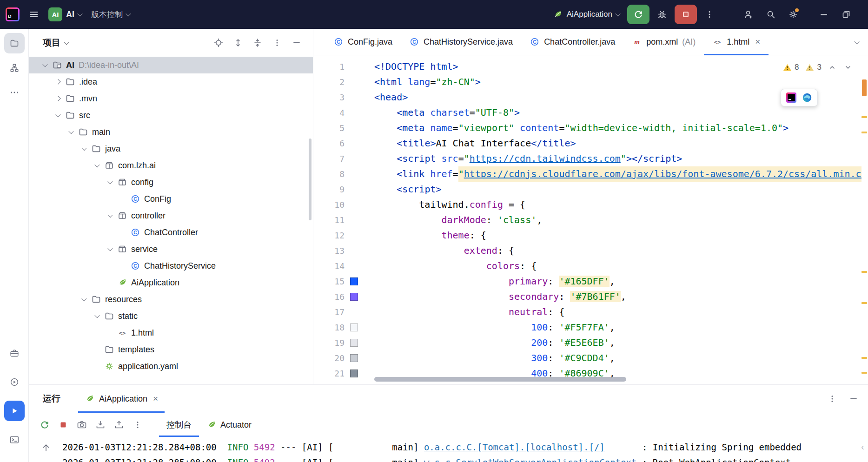 Image resolution: width=868 pixels, height=462 pixels. Describe the element at coordinates (618, 174) in the screenshot. I see `code-line-8: <link href="https://cdnjs.cloudflare.com…` at that location.